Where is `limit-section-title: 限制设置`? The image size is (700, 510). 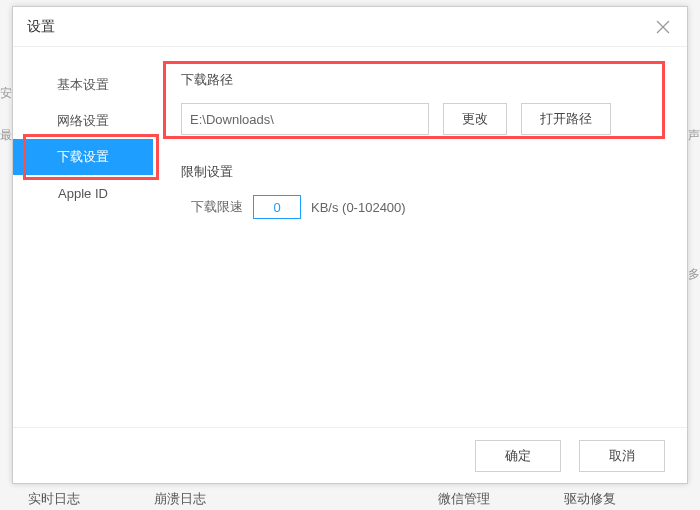
limit-section-title: 限制设置 is located at coordinates (420, 172).